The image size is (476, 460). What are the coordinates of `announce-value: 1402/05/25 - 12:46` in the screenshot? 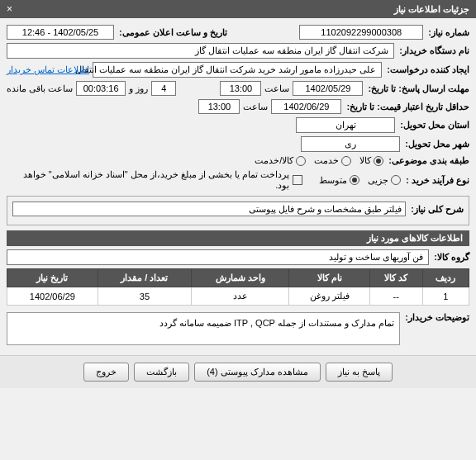 It's located at (60, 32).